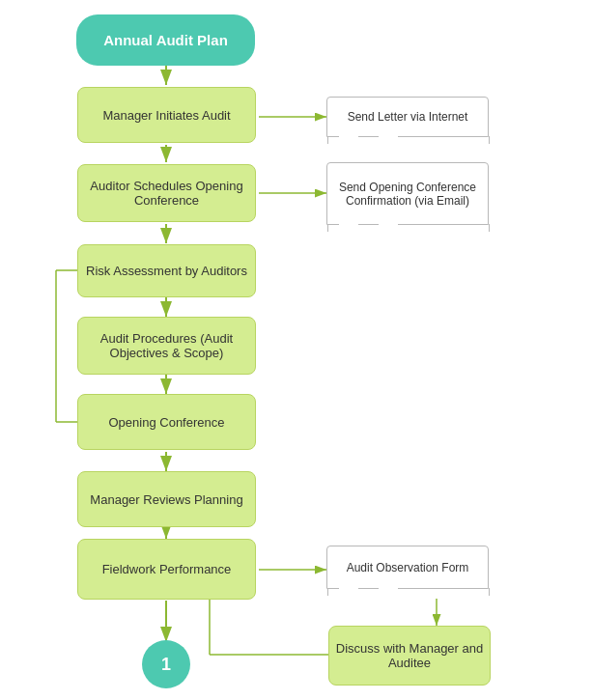 Image resolution: width=593 pixels, height=700 pixels. What do you see at coordinates (166, 570) in the screenshot?
I see `fieldwork-node: Fieldwork Performance` at bounding box center [166, 570].